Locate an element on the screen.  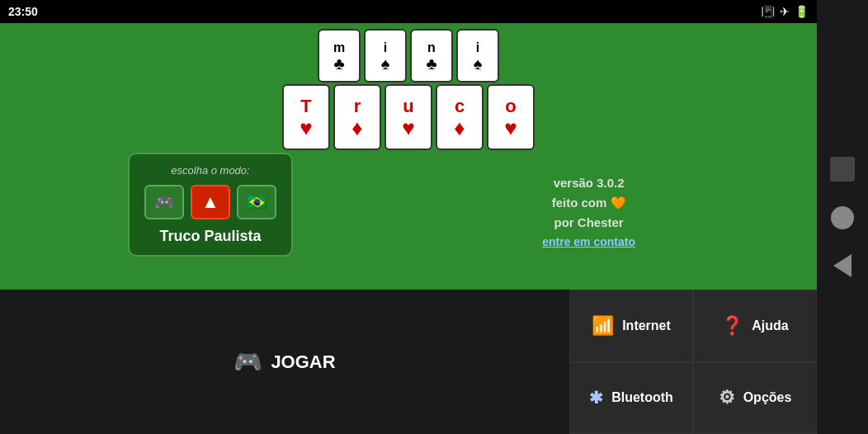
mode-btn-triangle: ▲ is located at coordinates (210, 202).